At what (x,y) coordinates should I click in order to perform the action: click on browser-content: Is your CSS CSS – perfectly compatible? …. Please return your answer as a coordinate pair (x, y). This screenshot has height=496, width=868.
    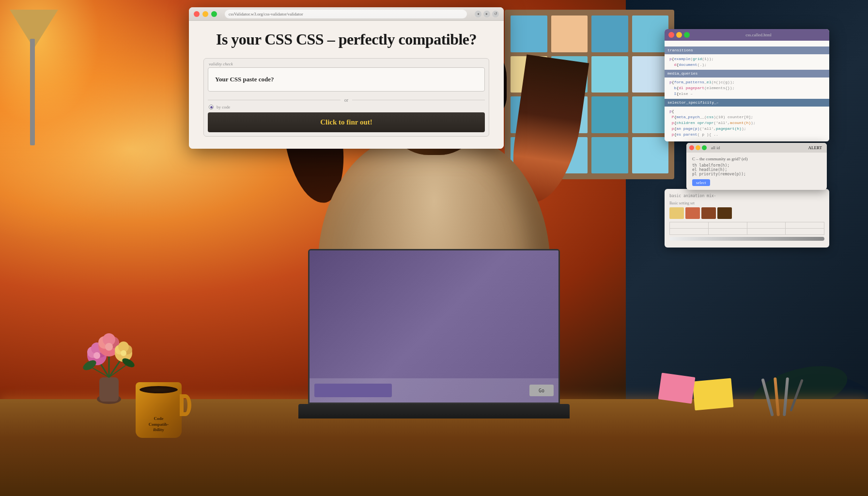
    Looking at the image, I should click on (346, 85).